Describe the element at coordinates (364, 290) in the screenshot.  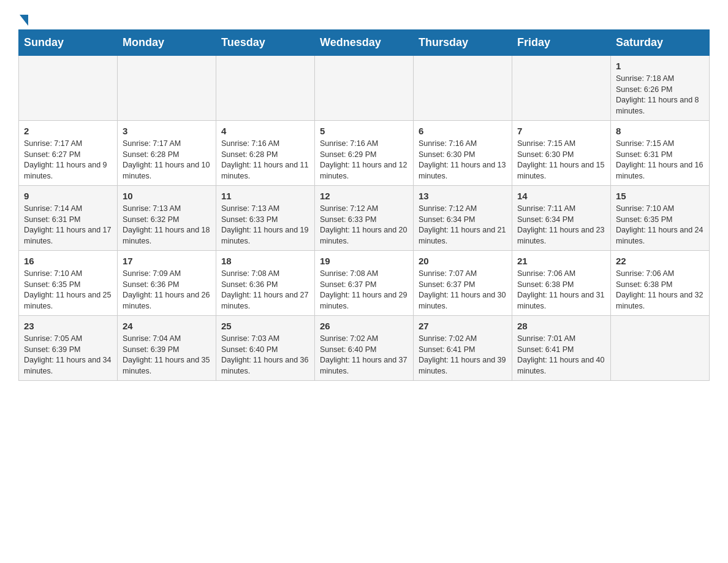
I see `day-info: Sunrise: 7:08 AM Sunset: 6:37 PM Dayligh…` at that location.